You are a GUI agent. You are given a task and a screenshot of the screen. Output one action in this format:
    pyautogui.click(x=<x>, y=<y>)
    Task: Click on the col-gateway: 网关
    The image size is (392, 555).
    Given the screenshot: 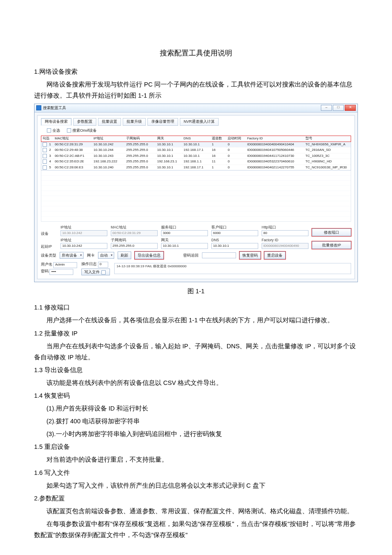 What is the action you would take?
    pyautogui.click(x=169, y=139)
    